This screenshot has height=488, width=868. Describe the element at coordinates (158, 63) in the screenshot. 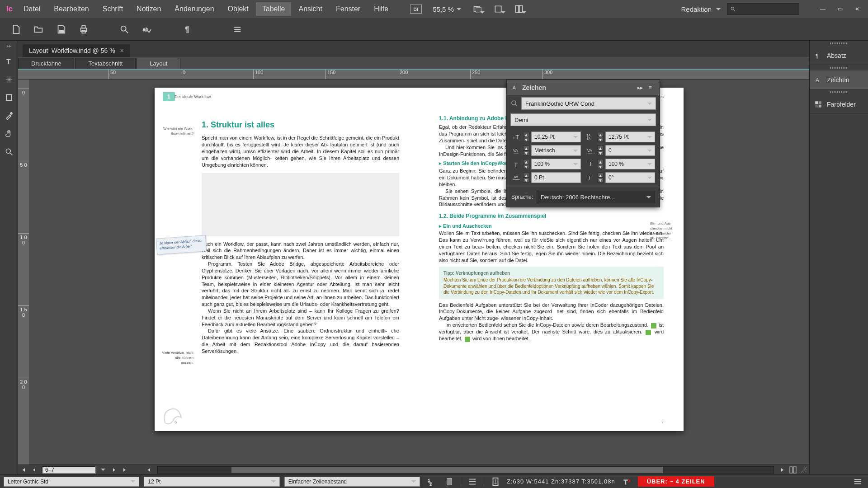

I see `tab-layout: Layout` at that location.